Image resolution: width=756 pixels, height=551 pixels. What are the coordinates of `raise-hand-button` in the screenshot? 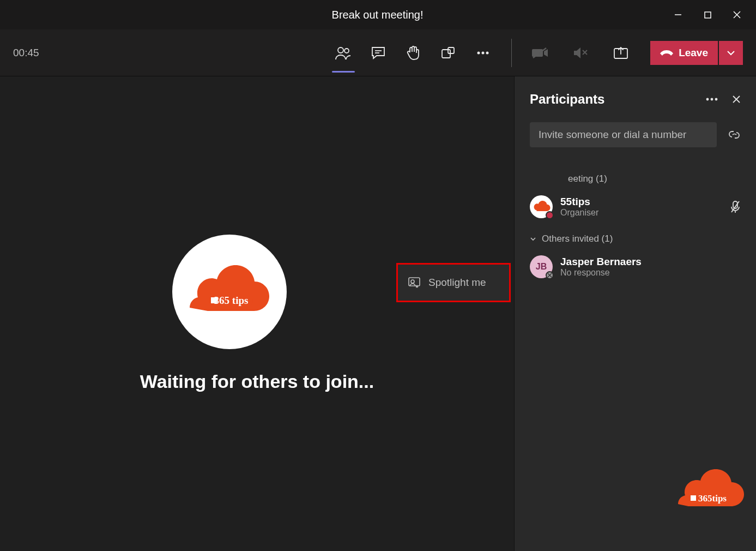 It's located at (413, 53).